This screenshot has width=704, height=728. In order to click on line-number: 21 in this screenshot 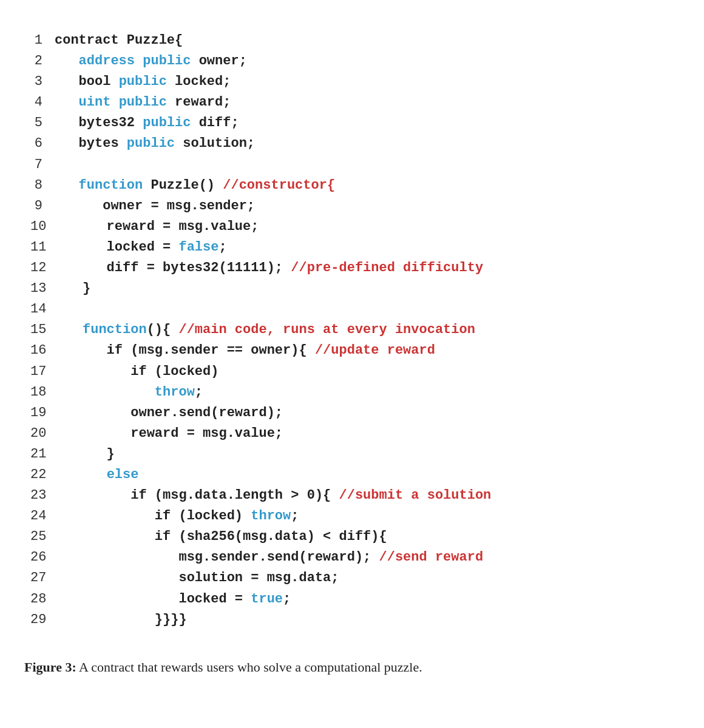, I will do `click(44, 454)`.